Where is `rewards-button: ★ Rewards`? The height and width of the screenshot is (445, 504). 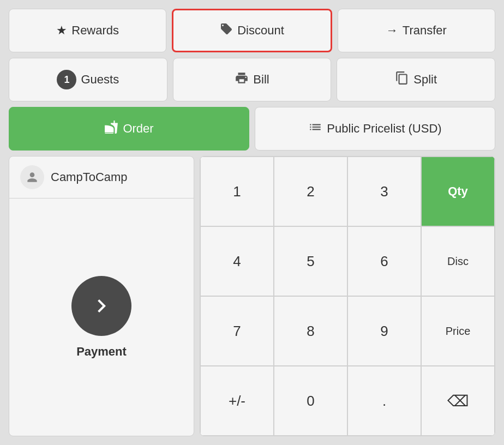 rewards-button: ★ Rewards is located at coordinates (87, 31).